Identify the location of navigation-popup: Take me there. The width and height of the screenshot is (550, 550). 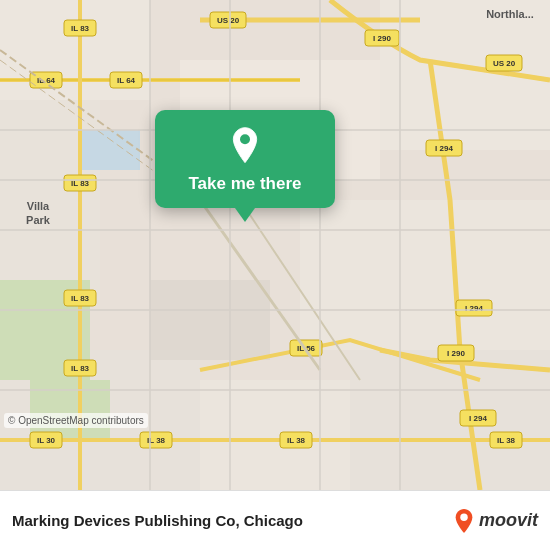
(245, 159).